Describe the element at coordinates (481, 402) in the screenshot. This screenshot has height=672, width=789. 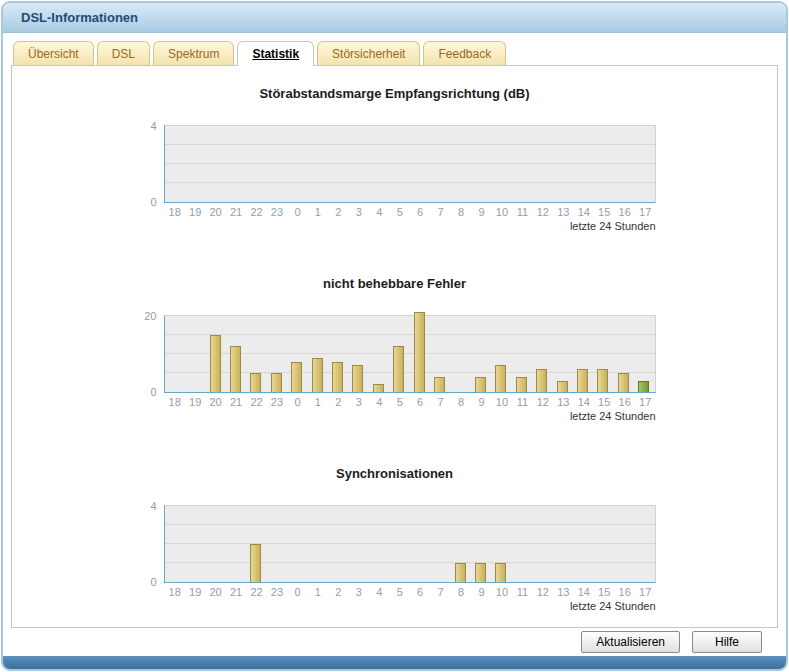
I see `x-tick-label: 9` at that location.